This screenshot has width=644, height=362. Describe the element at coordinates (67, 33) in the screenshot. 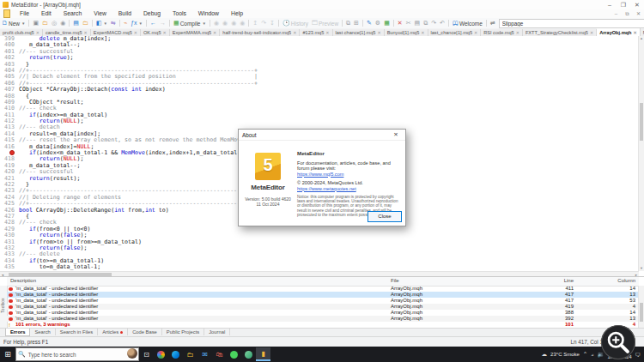

I see `tab-candle-time-mq5: candle_time.mq5✕` at that location.